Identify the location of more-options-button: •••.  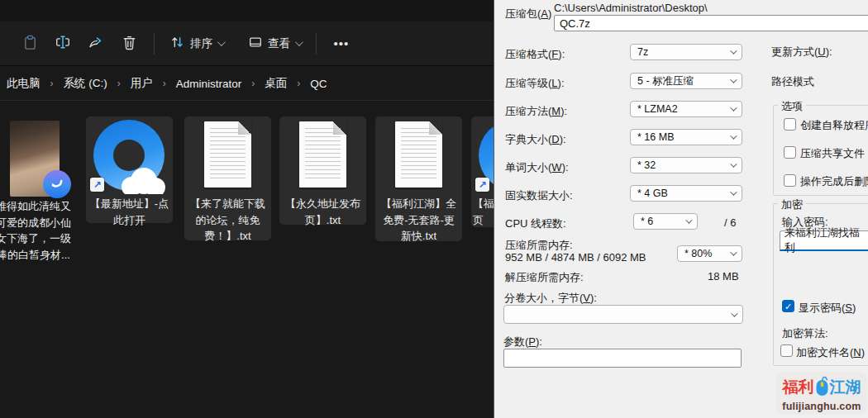
(341, 44).